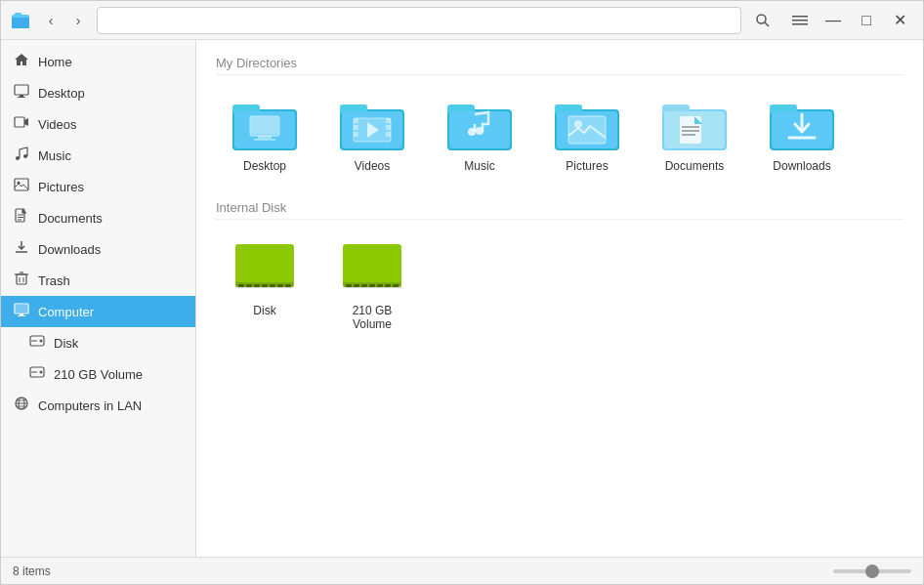 This screenshot has height=585, width=924. What do you see at coordinates (61, 188) in the screenshot?
I see `sidebar-label-pictures: Pictures` at bounding box center [61, 188].